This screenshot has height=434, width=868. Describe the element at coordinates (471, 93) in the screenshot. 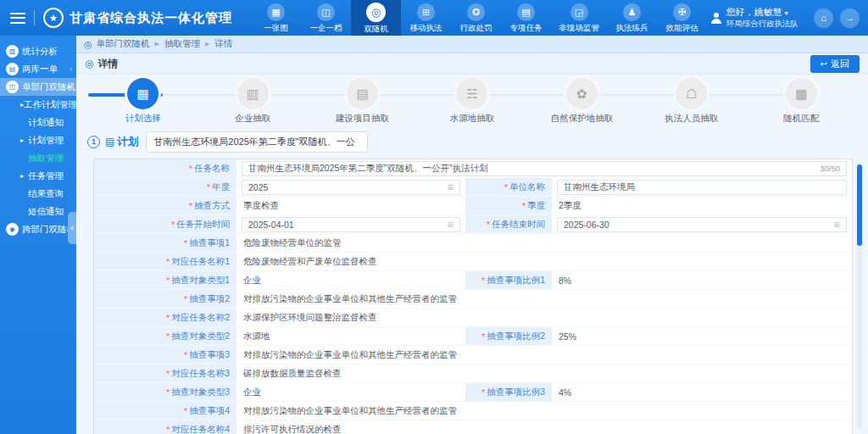

I see `water-drop-icon: ☵` at that location.